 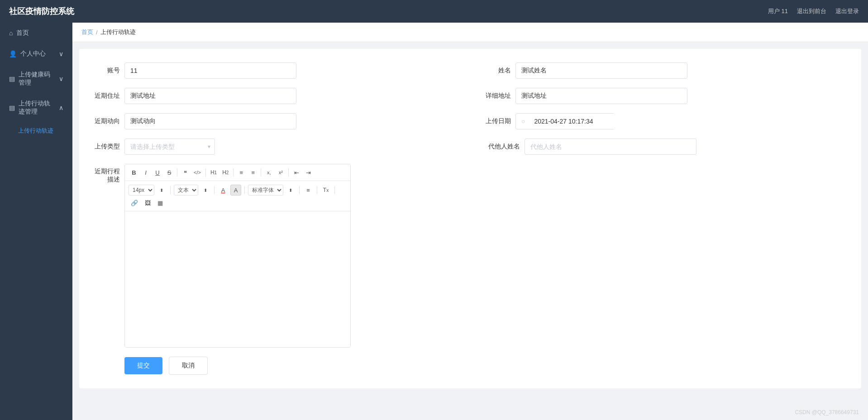 What do you see at coordinates (275, 147) in the screenshot?
I see `field-upload-type: 上传类型 请选择上传类型 ▾` at bounding box center [275, 147].